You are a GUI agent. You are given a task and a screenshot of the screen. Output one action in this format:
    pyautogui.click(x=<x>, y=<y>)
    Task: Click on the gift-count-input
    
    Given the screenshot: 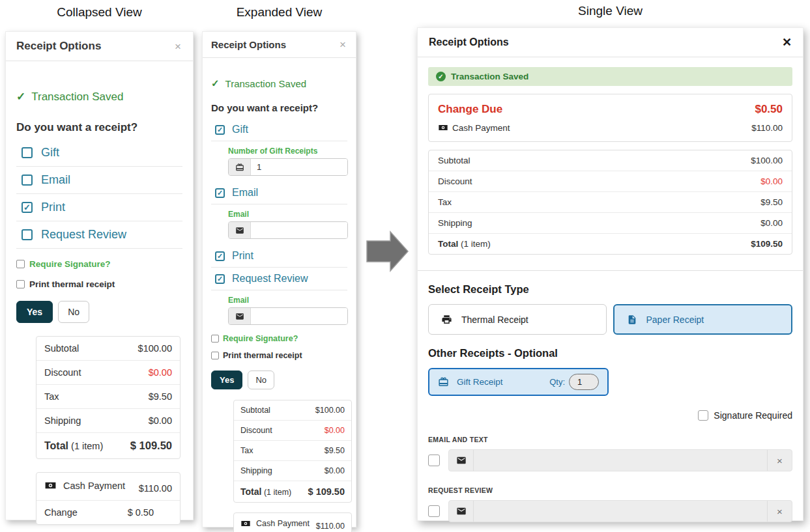 What is the action you would take?
    pyautogui.click(x=299, y=167)
    